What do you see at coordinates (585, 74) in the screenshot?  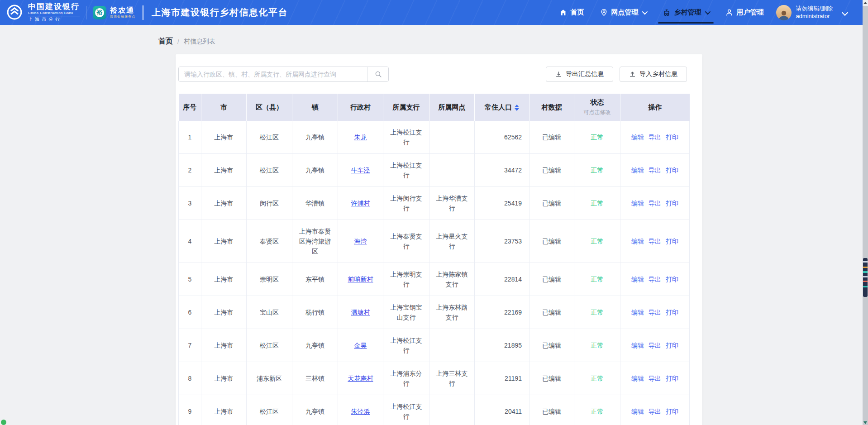 I see `export-summary-label: 导出汇总信息` at bounding box center [585, 74].